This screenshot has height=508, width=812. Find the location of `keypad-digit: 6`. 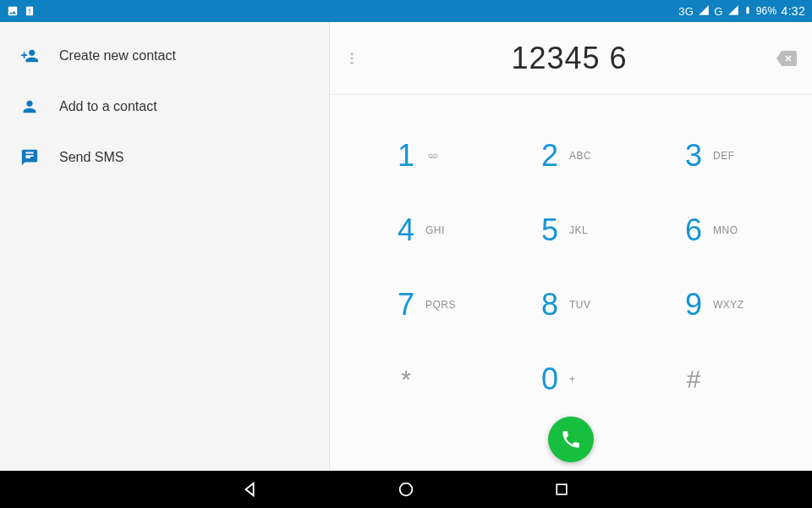

keypad-digit: 6 is located at coordinates (694, 230).